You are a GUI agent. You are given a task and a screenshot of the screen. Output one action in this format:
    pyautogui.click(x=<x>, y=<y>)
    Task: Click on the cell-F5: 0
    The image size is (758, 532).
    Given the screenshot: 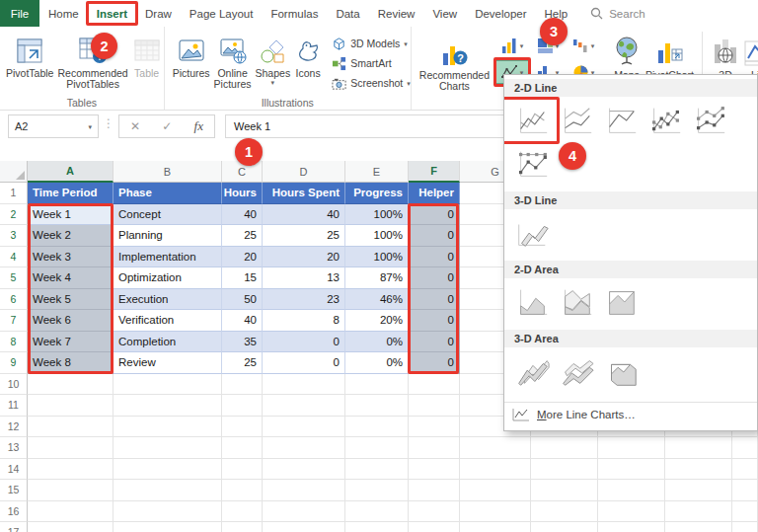 What is the action you would take?
    pyautogui.click(x=434, y=278)
    